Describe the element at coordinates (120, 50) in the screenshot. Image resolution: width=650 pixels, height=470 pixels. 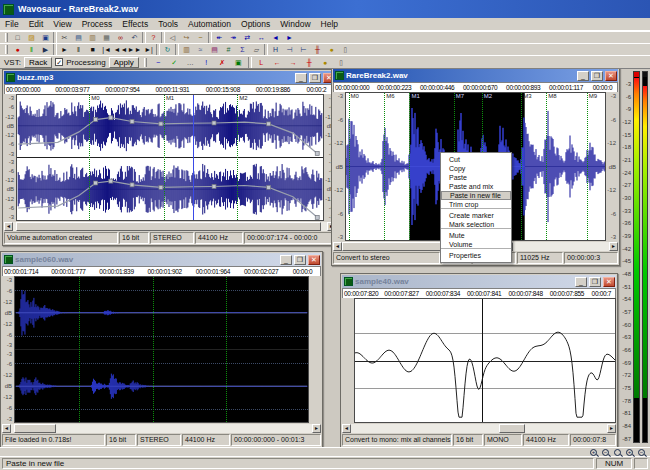
I see `rewind-icon: ◄◄` at that location.